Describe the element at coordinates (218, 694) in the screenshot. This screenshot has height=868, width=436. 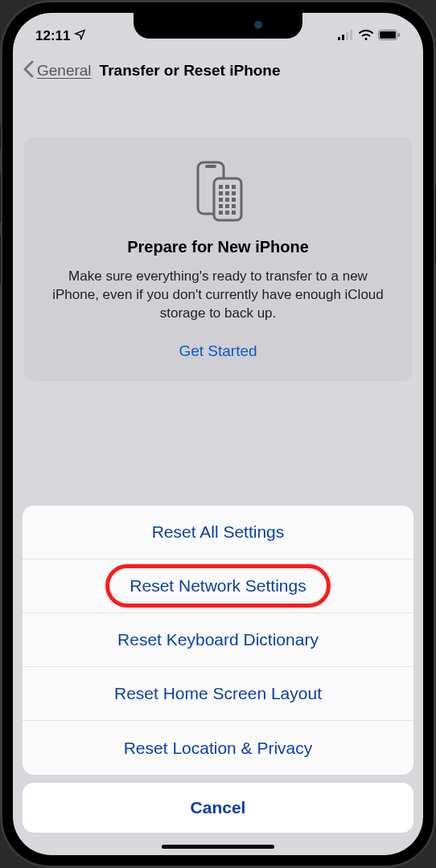
I see `action-item-reset-home-screen-layout: Reset Home Screen Layout` at that location.